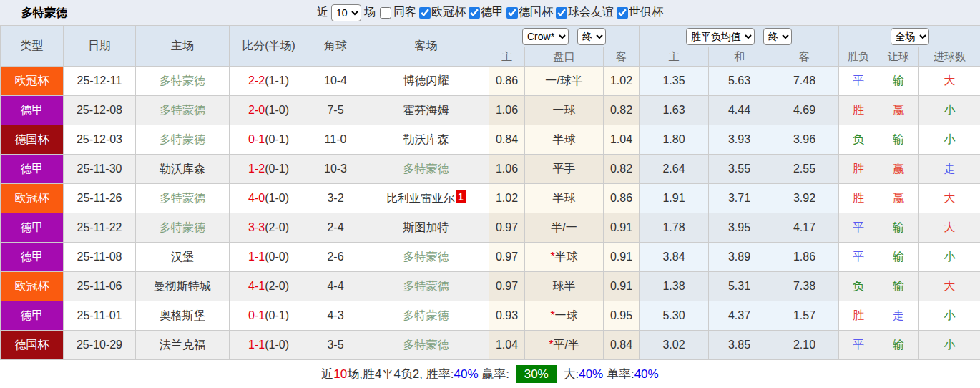 This screenshot has width=980, height=388. Describe the element at coordinates (898, 199) in the screenshot. I see `handicap-result-cell: 赢` at that location.